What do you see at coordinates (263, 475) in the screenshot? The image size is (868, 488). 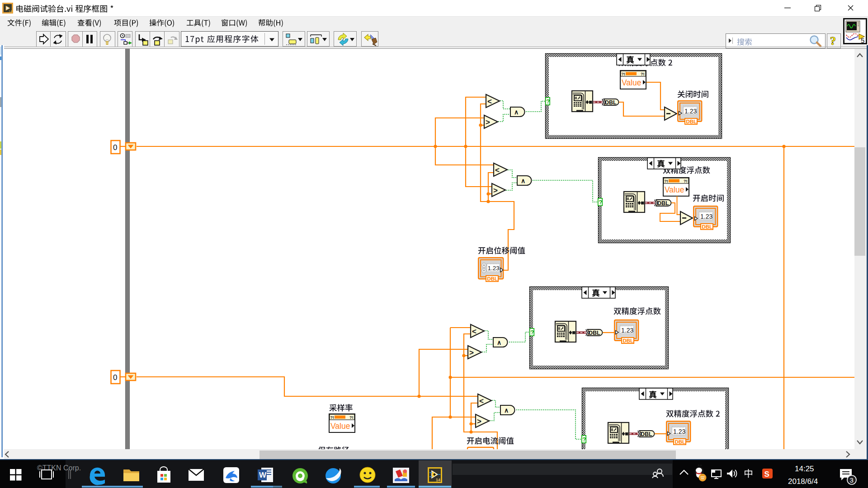 I see `svg-text: W` at bounding box center [263, 475].